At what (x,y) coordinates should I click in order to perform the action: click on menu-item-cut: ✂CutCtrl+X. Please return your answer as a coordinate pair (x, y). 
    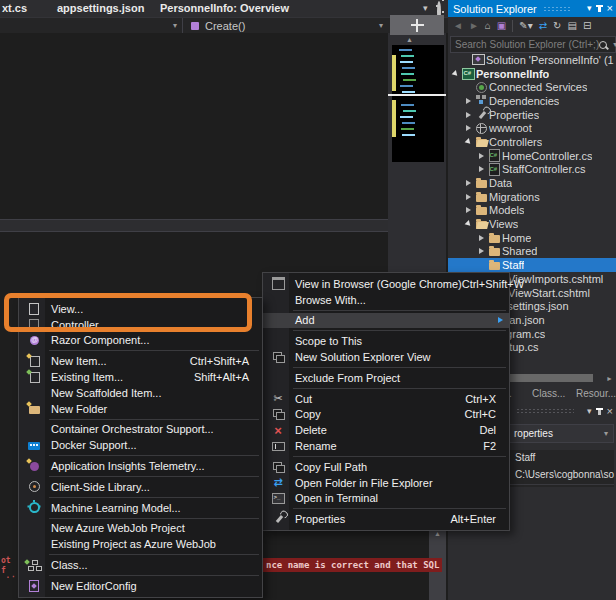
    Looking at the image, I should click on (386, 399).